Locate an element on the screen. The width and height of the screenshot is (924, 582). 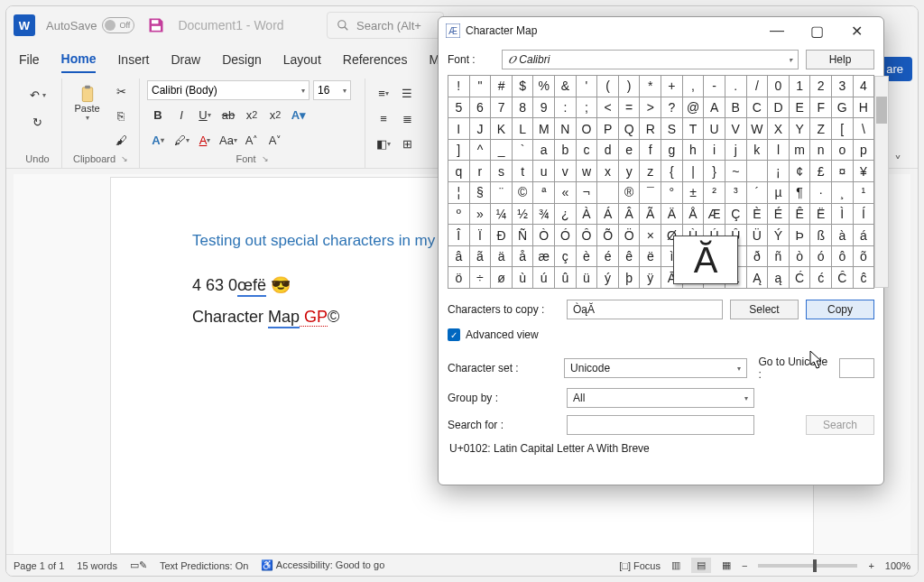
char-cell: x is located at coordinates (608, 171).